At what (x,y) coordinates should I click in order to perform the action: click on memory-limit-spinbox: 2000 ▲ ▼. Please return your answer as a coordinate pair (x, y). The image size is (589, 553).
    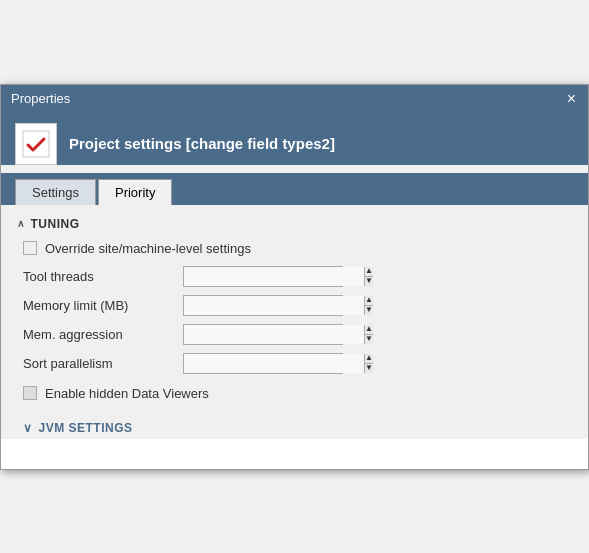
    Looking at the image, I should click on (263, 306).